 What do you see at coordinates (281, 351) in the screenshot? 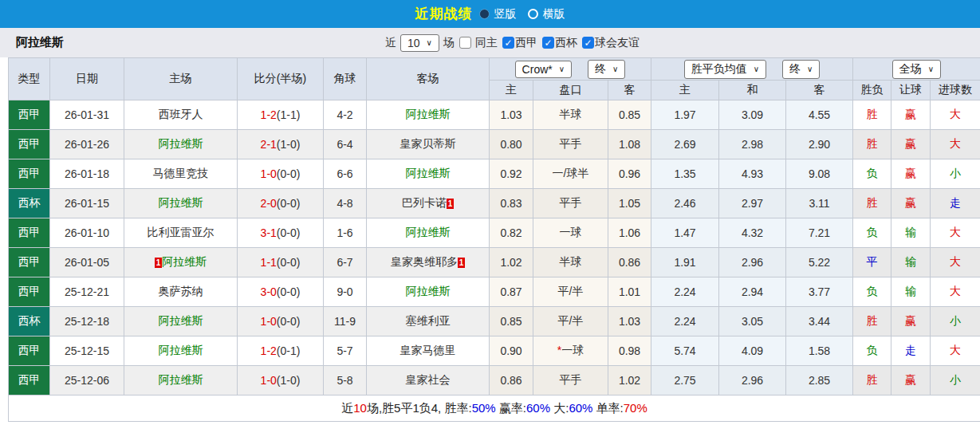
I see `score-cell: 1-2(0-1)` at bounding box center [281, 351].